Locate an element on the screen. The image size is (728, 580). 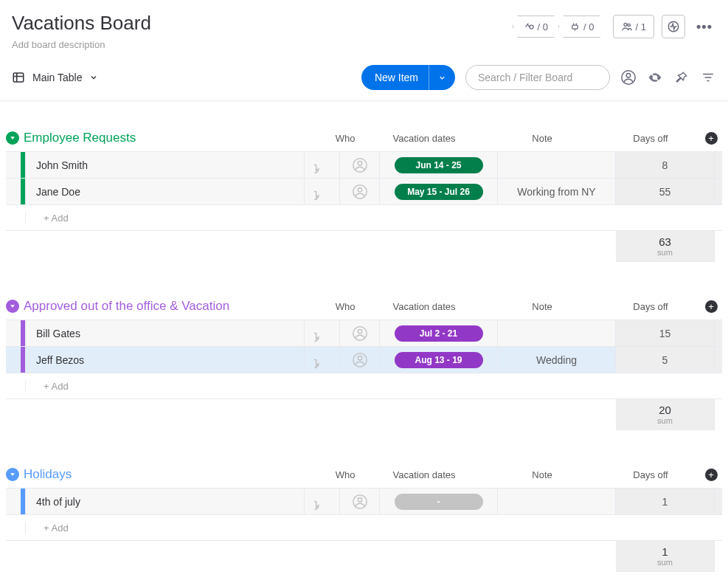
days-cell: 15 is located at coordinates (665, 334).